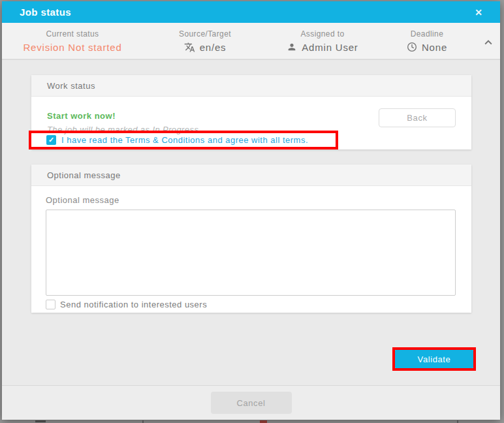 The width and height of the screenshot is (504, 423). What do you see at coordinates (46, 12) in the screenshot?
I see `dialog-title: Job status` at bounding box center [46, 12].